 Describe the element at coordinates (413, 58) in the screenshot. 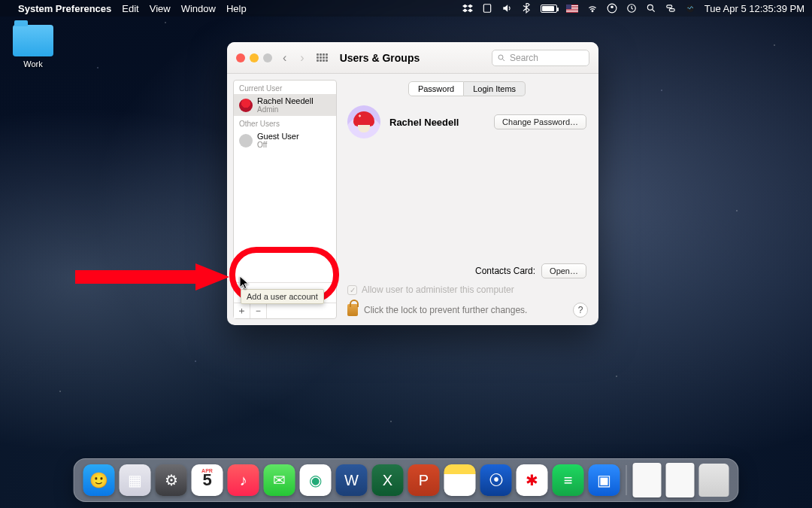

I see `window-toolbar: ‹ › Users & Groups Search` at that location.